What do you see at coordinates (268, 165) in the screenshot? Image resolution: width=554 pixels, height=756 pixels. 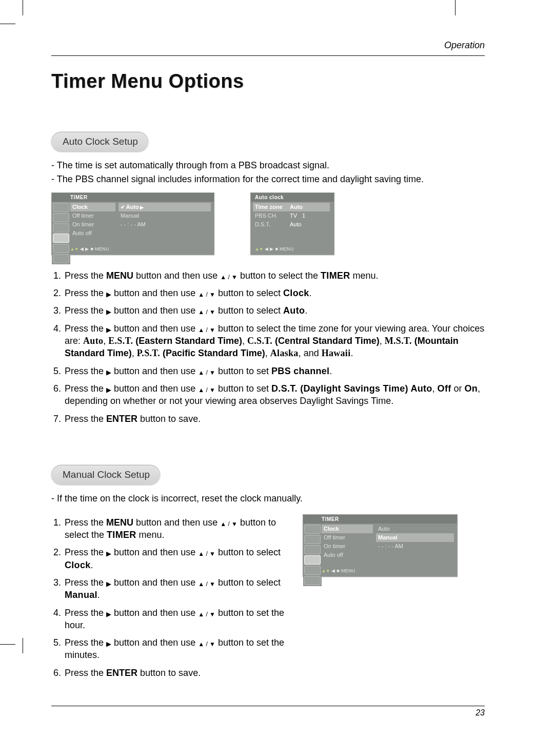 I see `intro-line: The time is set automatically through fr…` at bounding box center [268, 165].